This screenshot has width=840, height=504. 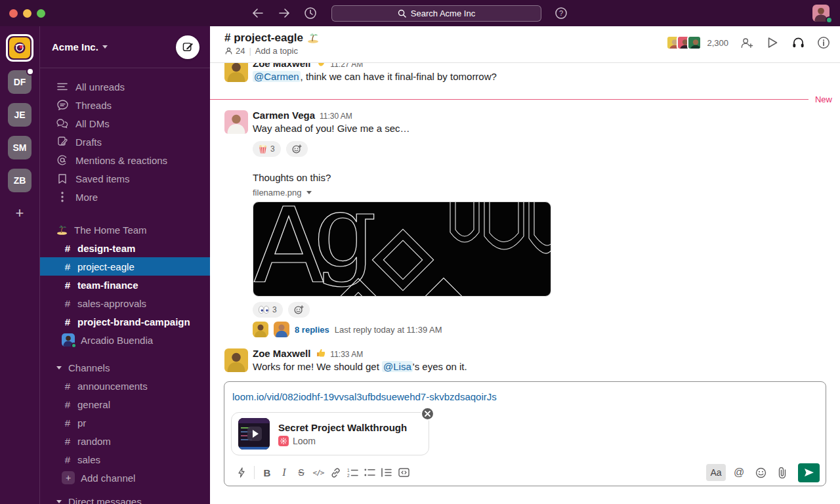 I want to click on sidebar-channel-announcements: # announcements, so click(x=125, y=386).